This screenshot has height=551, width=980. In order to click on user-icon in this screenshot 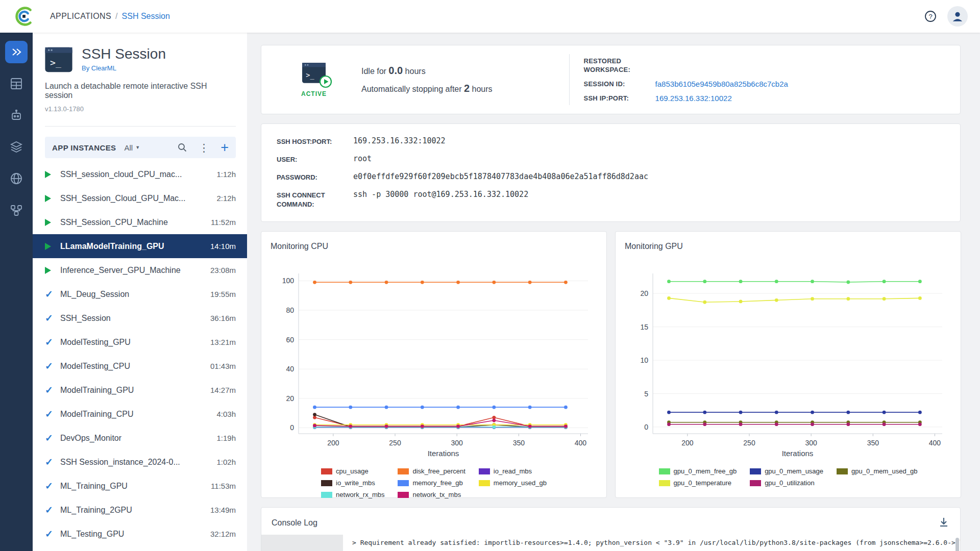, I will do `click(958, 16)`.